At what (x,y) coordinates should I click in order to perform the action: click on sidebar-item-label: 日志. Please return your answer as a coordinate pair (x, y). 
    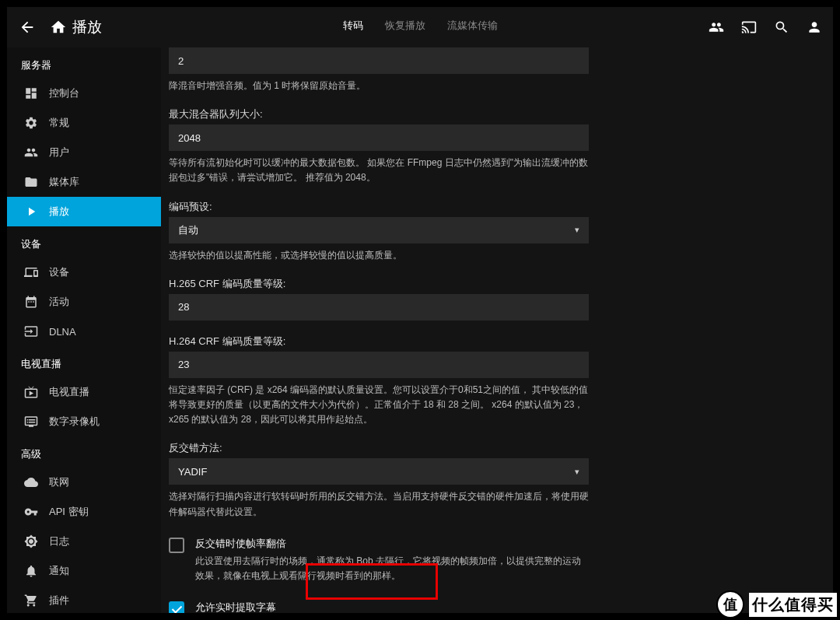
    Looking at the image, I should click on (59, 541).